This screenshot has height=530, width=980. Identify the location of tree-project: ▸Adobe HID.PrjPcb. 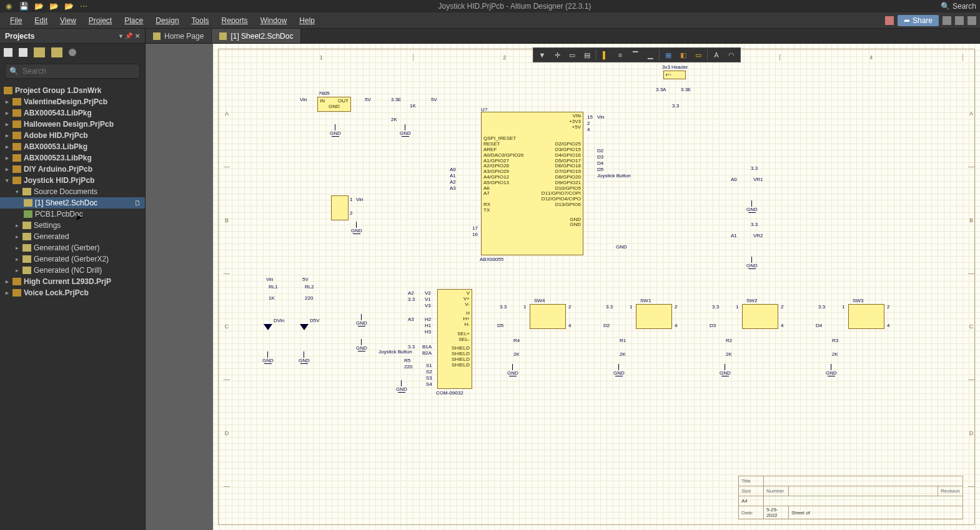
(72, 135).